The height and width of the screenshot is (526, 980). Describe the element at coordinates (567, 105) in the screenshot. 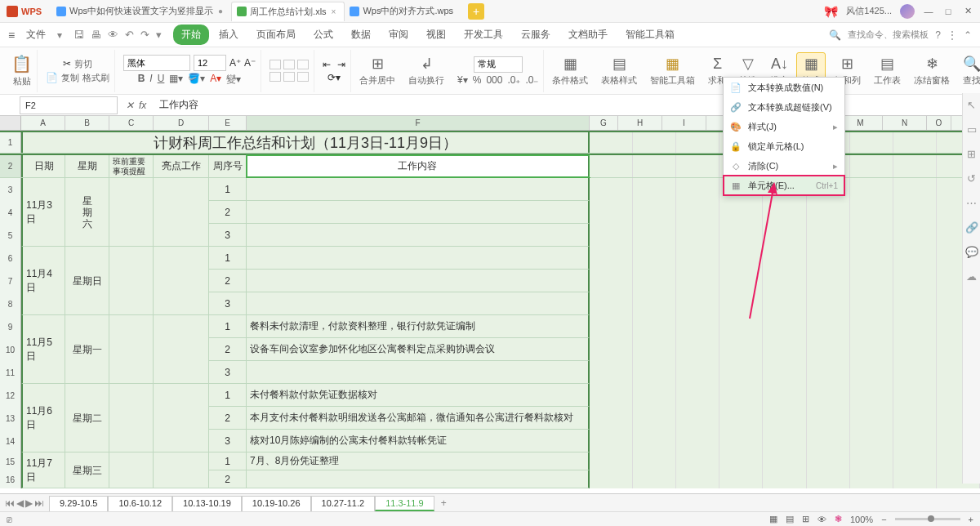

I see `formula-input: 工作内容` at that location.